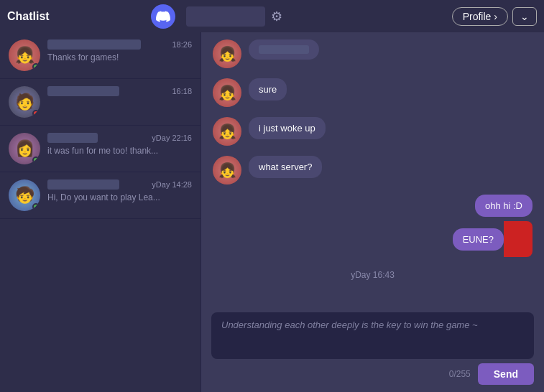  What do you see at coordinates (372, 336) in the screenshot?
I see `chat-input-box: Understanding each other deeply is the k…` at bounding box center [372, 336].